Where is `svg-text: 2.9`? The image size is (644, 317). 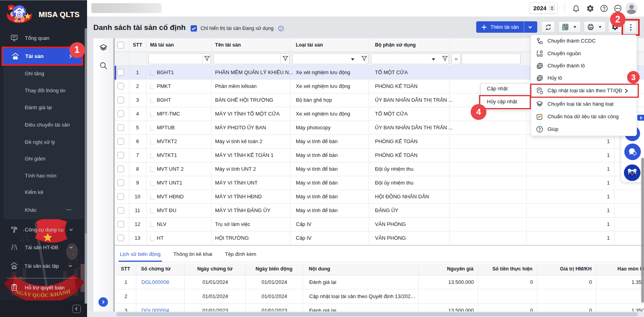 svg-text: 2.9 is located at coordinates (20, 19).